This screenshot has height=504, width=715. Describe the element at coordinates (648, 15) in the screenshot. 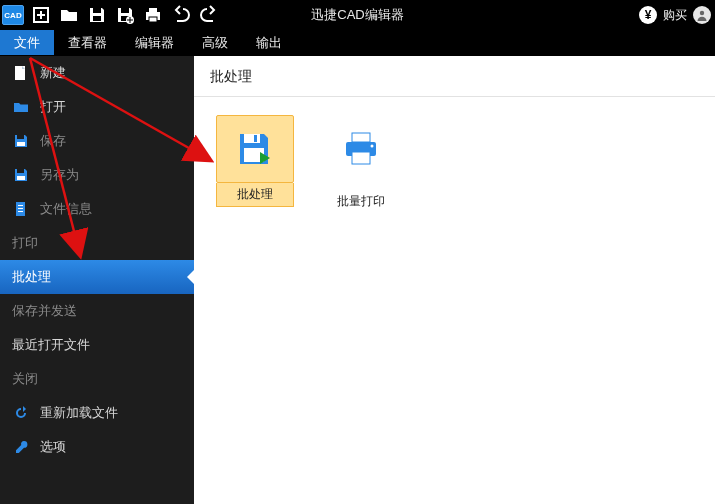

I see `currency-icon: ¥` at that location.